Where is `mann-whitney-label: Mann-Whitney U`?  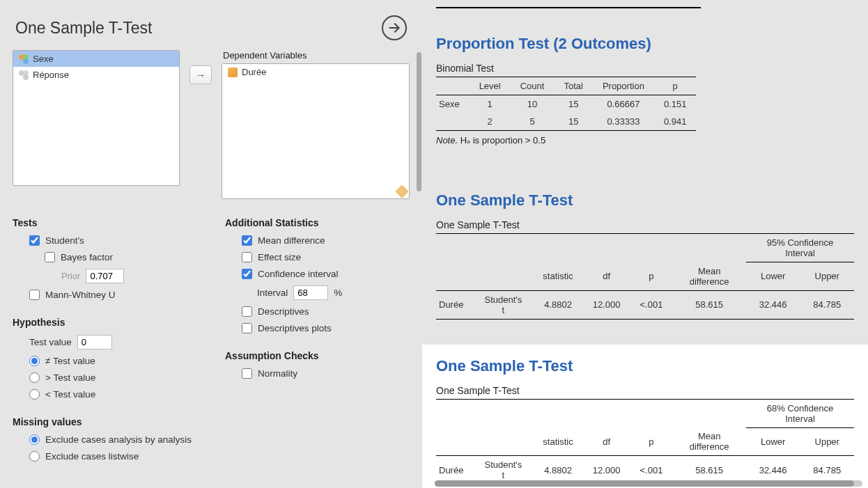
mann-whitney-label: Mann-Whitney U is located at coordinates (81, 295).